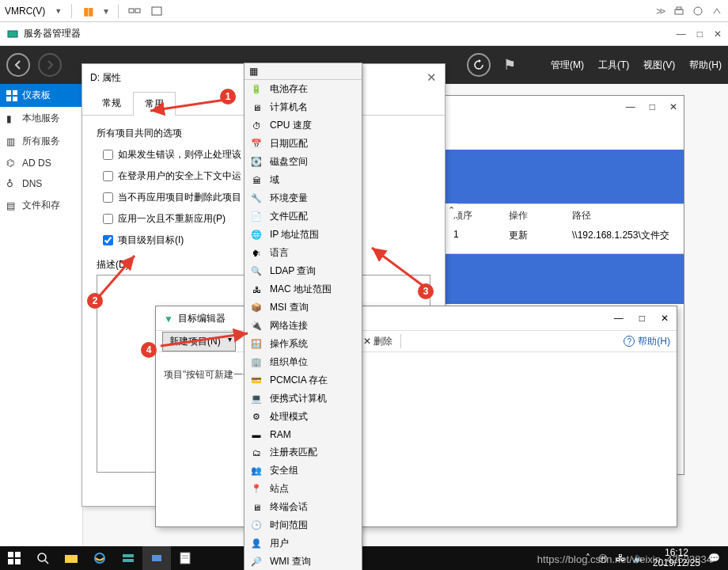  I want to click on start-button, so click(14, 558).